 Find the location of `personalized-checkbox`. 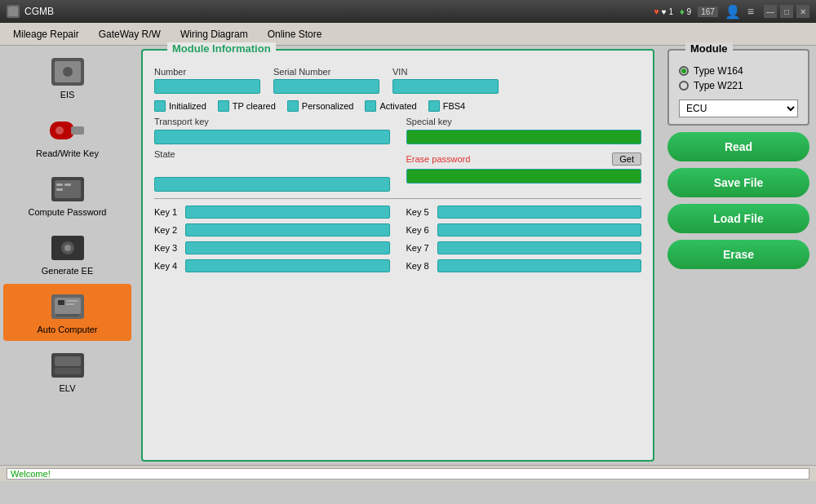

personalized-checkbox is located at coordinates (293, 106).